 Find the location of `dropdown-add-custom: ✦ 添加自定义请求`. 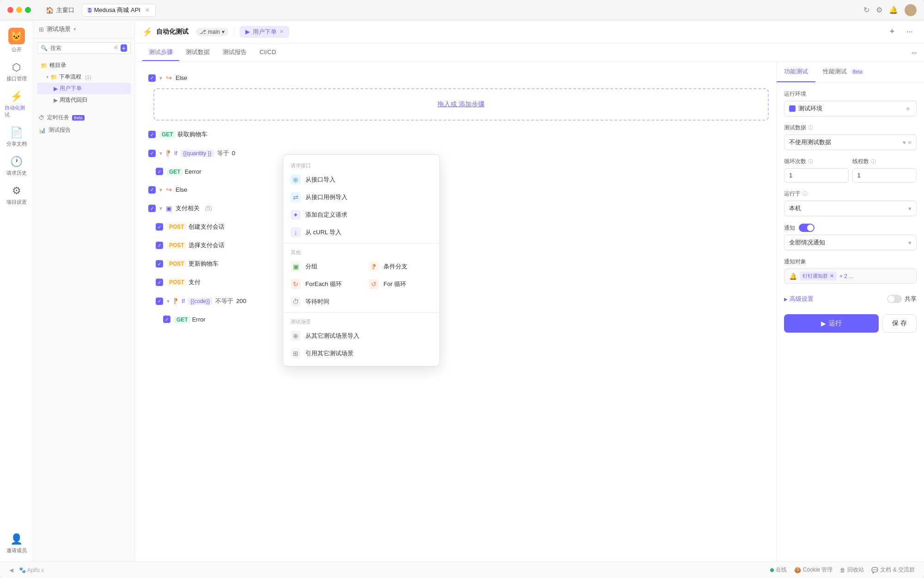

dropdown-add-custom: ✦ 添加自定义请求 is located at coordinates (361, 215).